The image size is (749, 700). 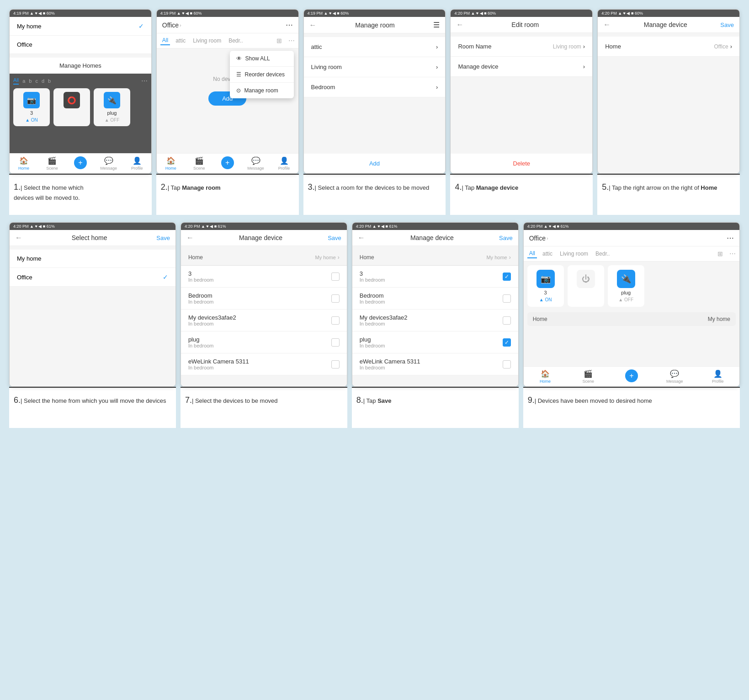 What do you see at coordinates (181, 41) in the screenshot?
I see `tab-attic-2: attic` at bounding box center [181, 41].